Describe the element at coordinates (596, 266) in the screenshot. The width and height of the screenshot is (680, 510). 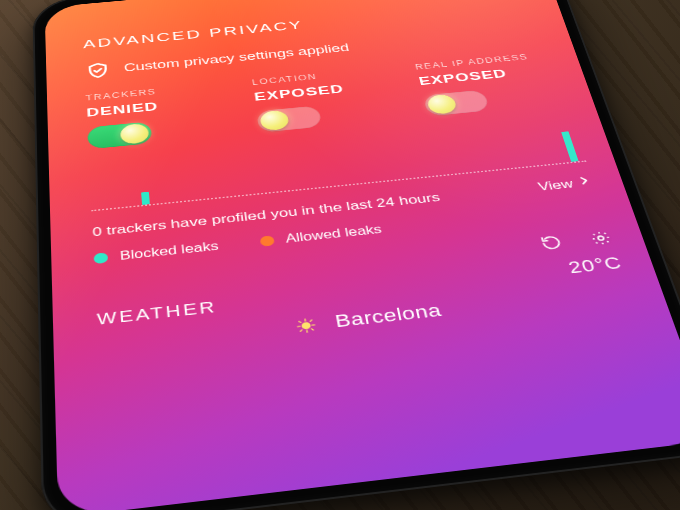
I see `weather-temp: 20°C` at that location.